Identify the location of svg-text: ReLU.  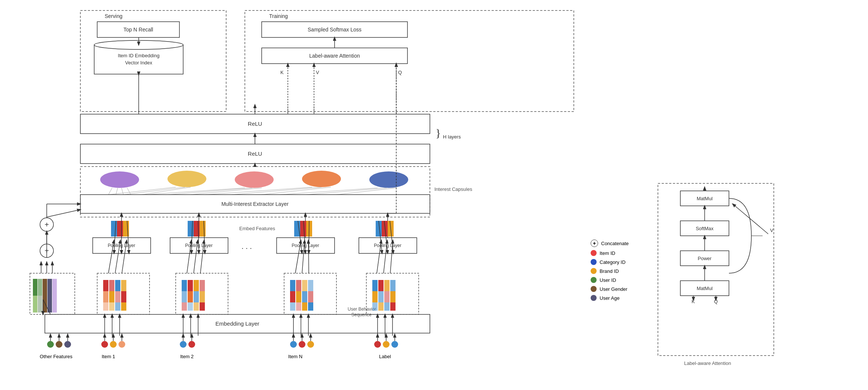
(255, 124).